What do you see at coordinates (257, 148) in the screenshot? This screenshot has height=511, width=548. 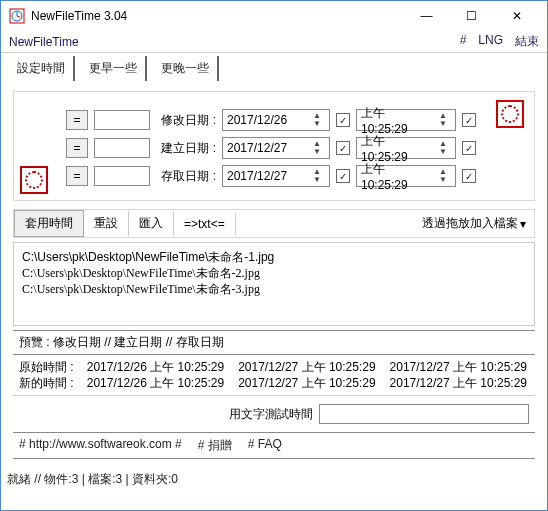 I see `date-created-value: 2017/12/27` at bounding box center [257, 148].